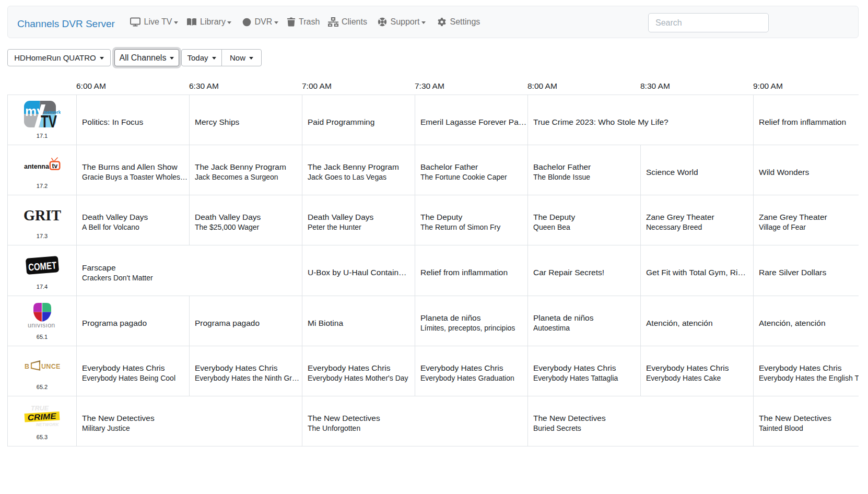 The image size is (868, 494). I want to click on svg-text: UNCE, so click(51, 367).